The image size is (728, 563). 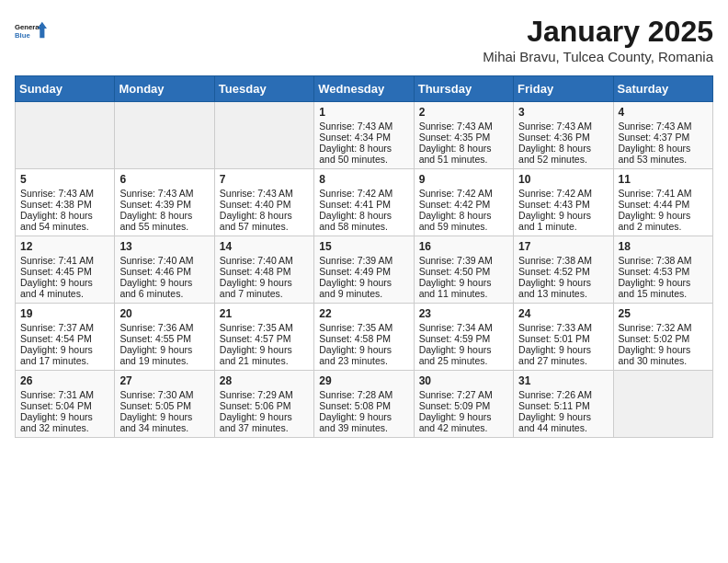 I want to click on sunrise-text: Sunrise: 7:42 AM, so click(x=456, y=193).